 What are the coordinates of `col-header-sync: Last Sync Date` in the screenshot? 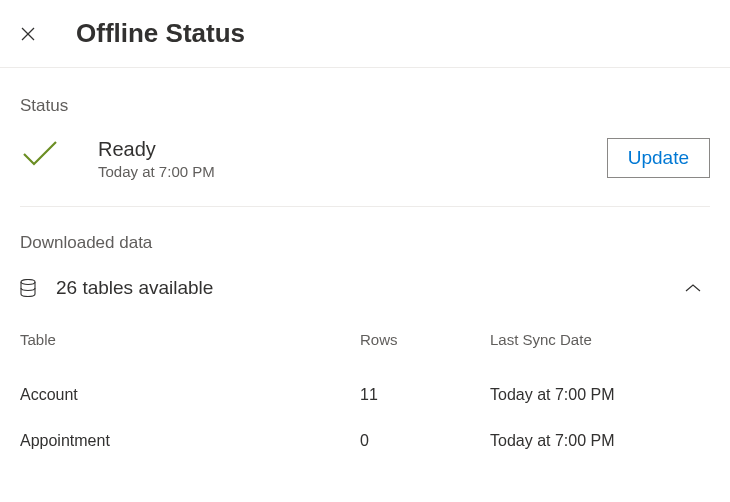 It's located at (600, 340).